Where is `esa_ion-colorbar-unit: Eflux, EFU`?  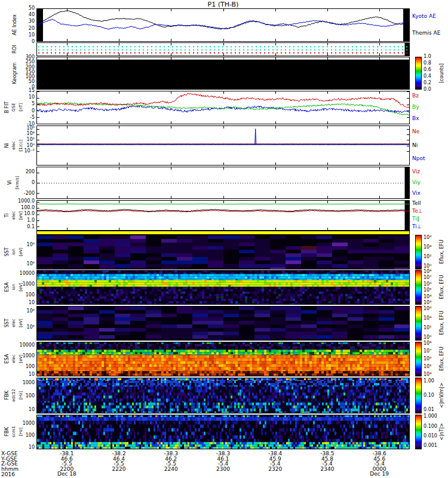 esa_ion-colorbar-unit: Eflux, EFU is located at coordinates (442, 287).